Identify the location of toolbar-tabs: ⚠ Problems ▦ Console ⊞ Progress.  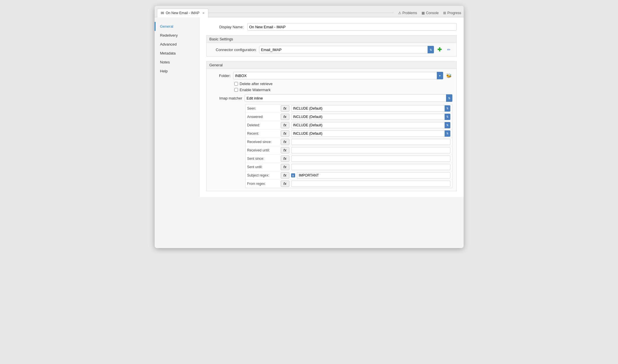
(430, 13).